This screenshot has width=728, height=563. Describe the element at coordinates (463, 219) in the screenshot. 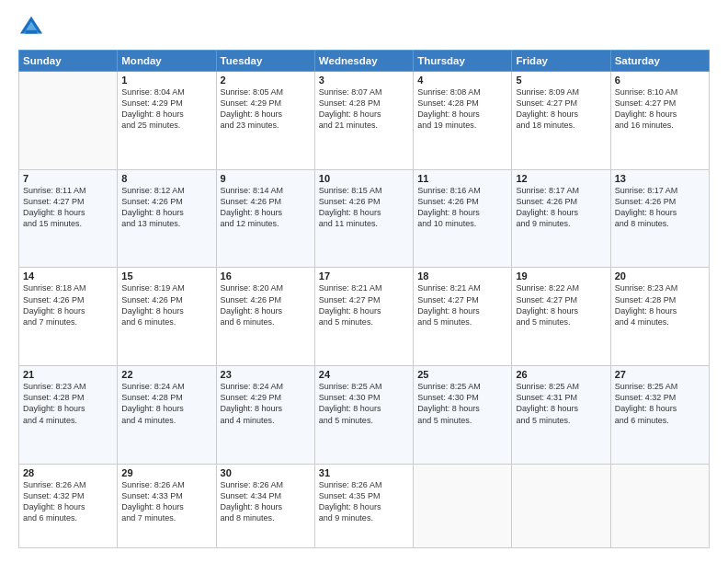

I see `calendar-cell: 11Sunrise: 8:16 AM Sunset: 4:26 PM Dayli…` at that location.